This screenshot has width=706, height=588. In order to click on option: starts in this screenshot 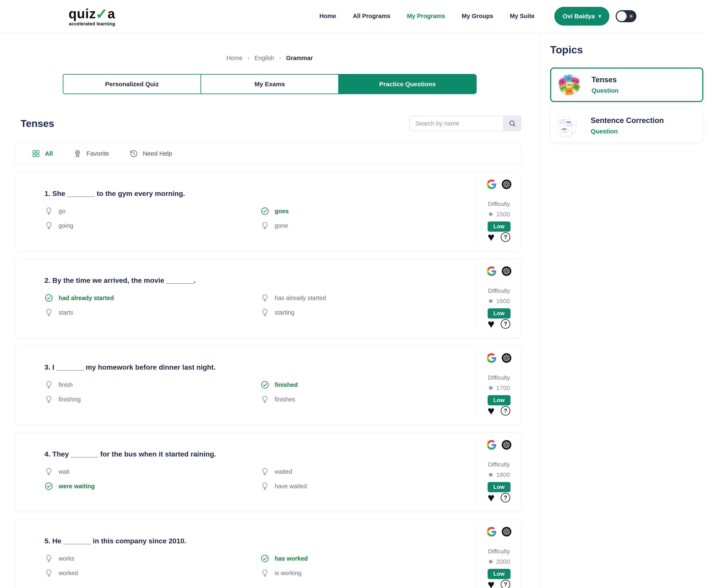, I will do `click(153, 313)`.